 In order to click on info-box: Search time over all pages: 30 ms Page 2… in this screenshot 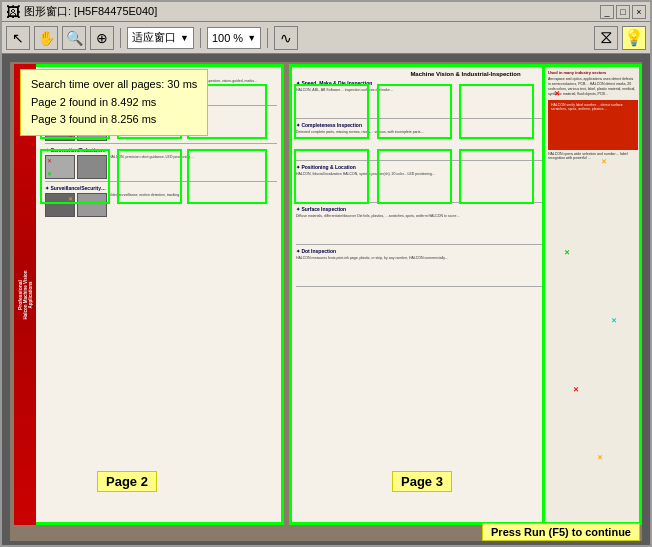, I will do `click(114, 102)`.